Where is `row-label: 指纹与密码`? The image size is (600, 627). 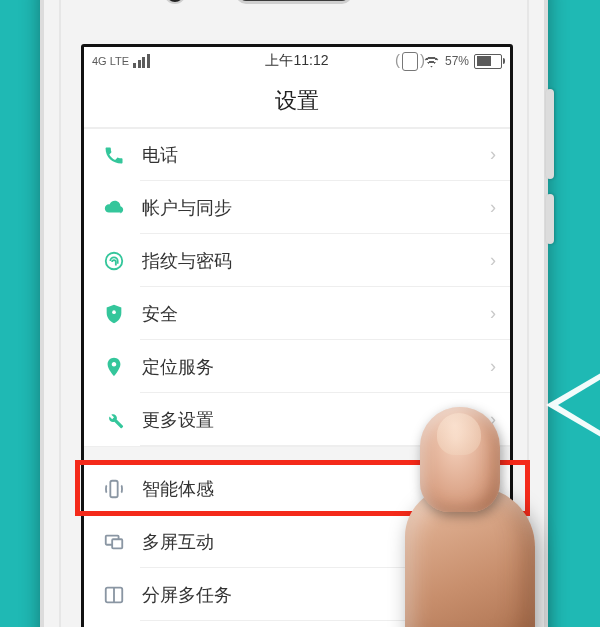
row-label: 指纹与密码 is located at coordinates (308, 261).